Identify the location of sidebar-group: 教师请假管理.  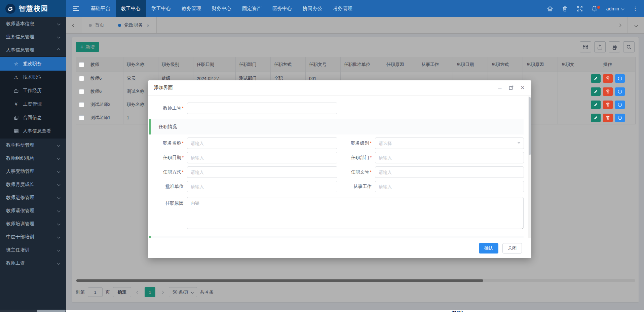
(33, 210).